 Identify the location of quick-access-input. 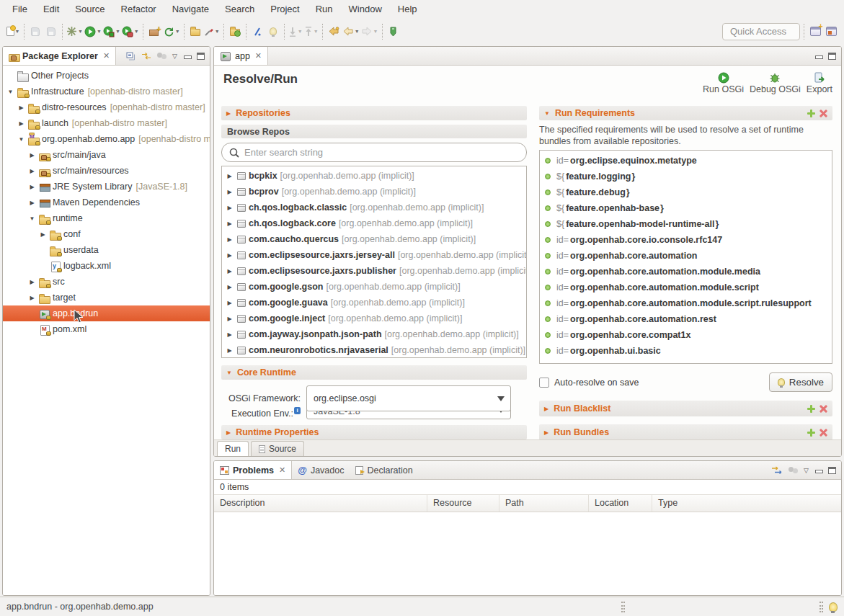
(761, 32).